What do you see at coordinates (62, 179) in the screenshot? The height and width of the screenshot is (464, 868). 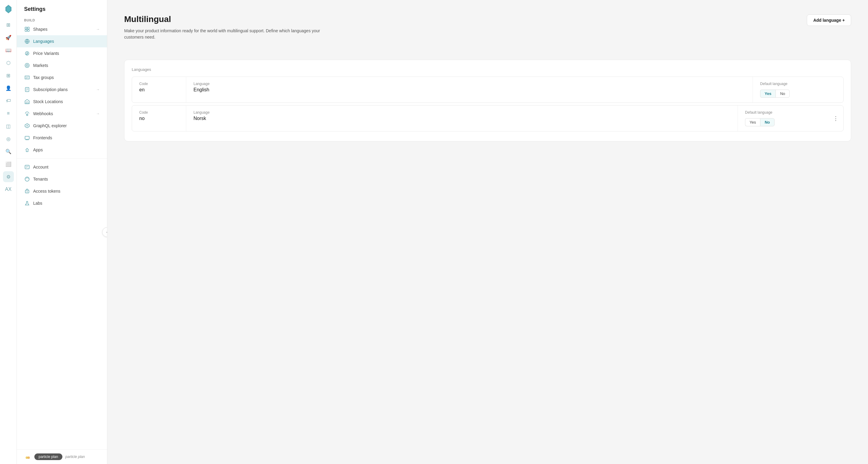 I see `sidebar-item-tenants: Tenants` at bounding box center [62, 179].